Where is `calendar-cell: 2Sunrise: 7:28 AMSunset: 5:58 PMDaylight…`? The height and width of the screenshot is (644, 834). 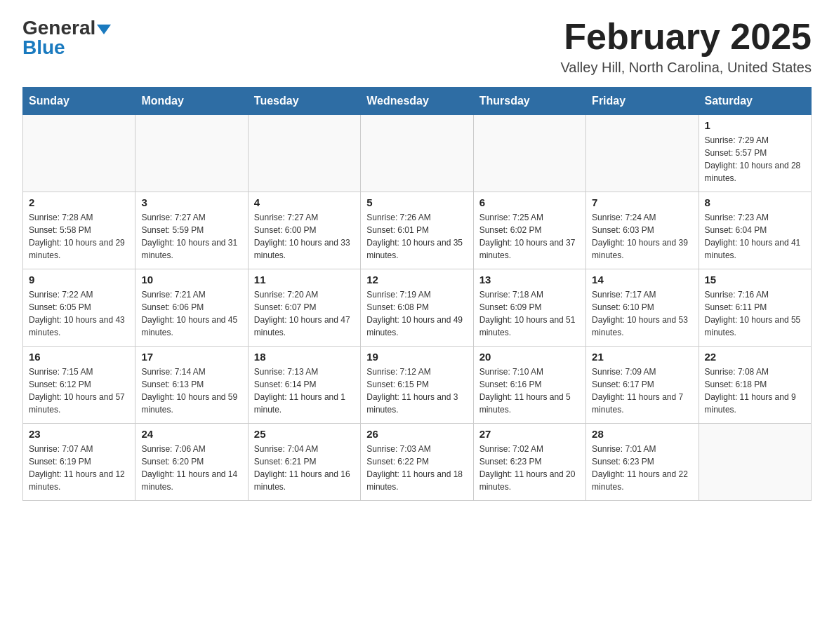 calendar-cell: 2Sunrise: 7:28 AMSunset: 5:58 PMDaylight… is located at coordinates (79, 231).